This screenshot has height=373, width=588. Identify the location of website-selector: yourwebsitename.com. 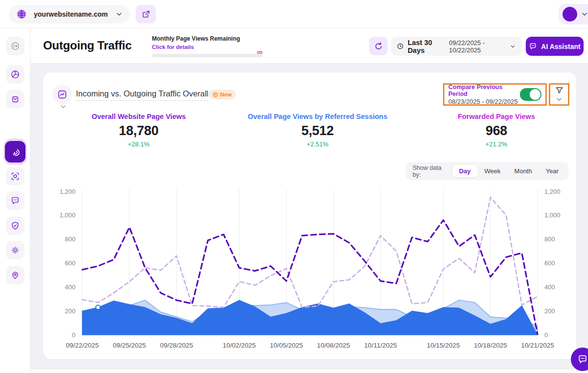
(70, 14).